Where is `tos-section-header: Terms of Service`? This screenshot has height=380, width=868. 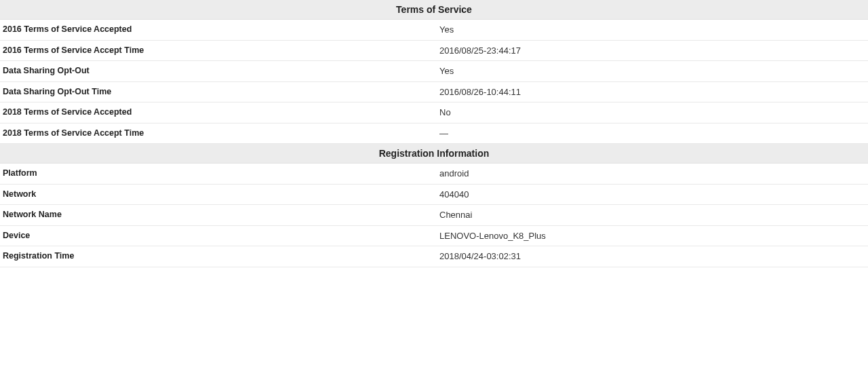
tos-section-header: Terms of Service is located at coordinates (434, 10).